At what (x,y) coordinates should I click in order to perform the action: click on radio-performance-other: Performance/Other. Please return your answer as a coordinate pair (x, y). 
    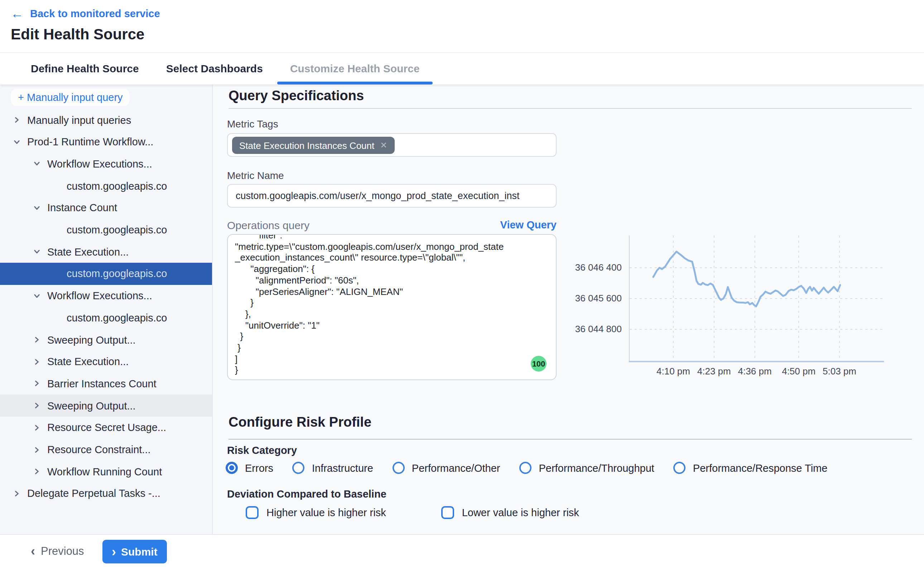
    Looking at the image, I should click on (446, 468).